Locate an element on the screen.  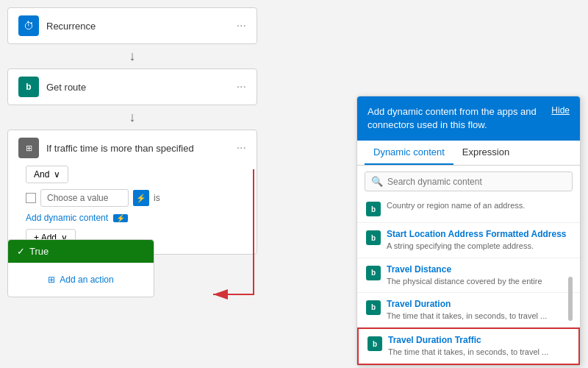
condition-header-inner: ⊞ If traffic time is more than specified is located at coordinates (106, 148).